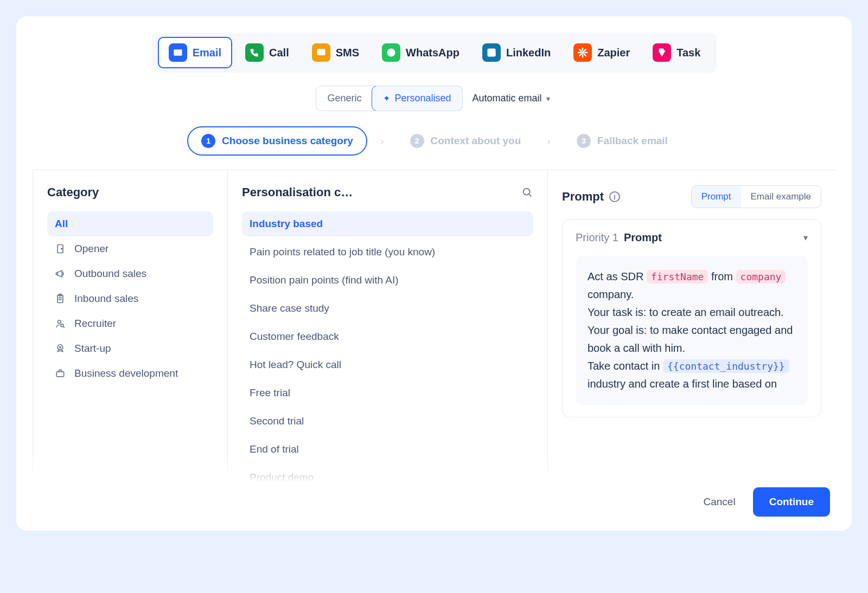 This screenshot has width=868, height=593. Describe the element at coordinates (726, 366) in the screenshot. I see `token-contact-industry: {{contact_industry}}` at that location.